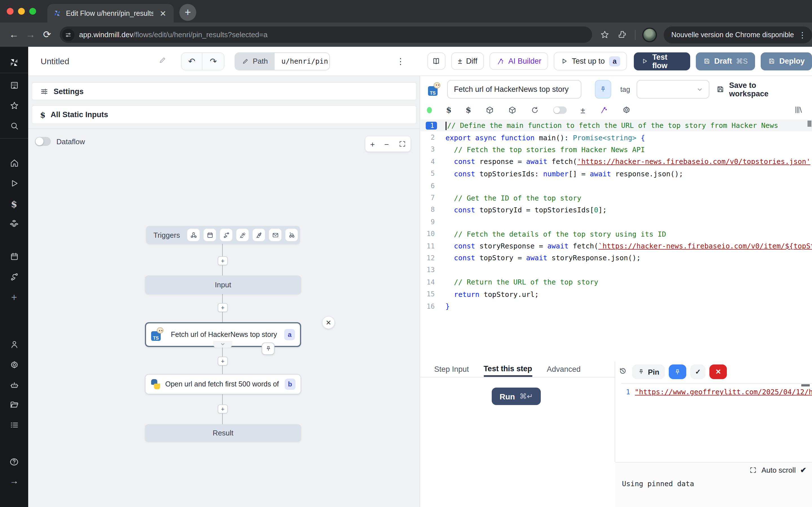 The height and width of the screenshot is (507, 812). Describe the element at coordinates (603, 89) in the screenshot. I see `pin-step-button` at that location.